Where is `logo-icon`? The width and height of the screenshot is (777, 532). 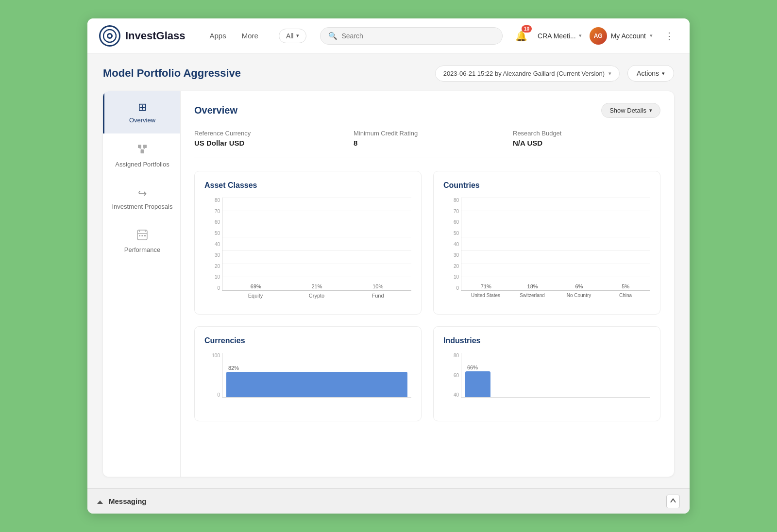
logo-icon is located at coordinates (110, 36).